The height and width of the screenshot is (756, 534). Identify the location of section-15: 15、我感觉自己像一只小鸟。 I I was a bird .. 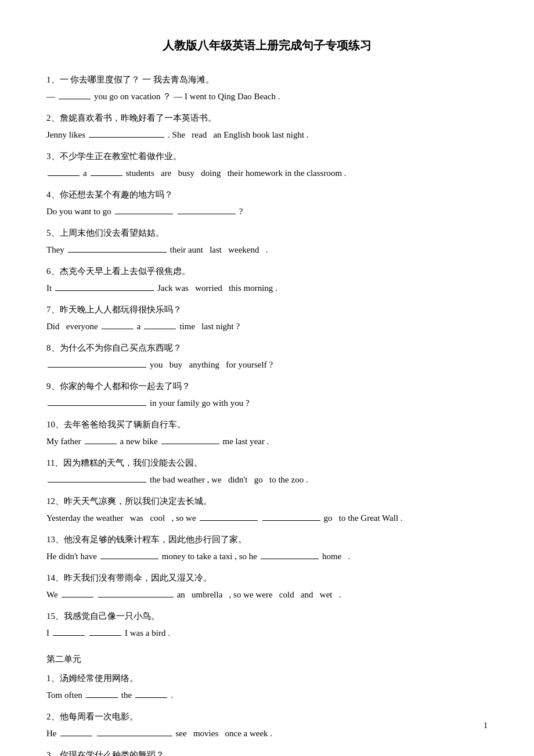
(267, 625).